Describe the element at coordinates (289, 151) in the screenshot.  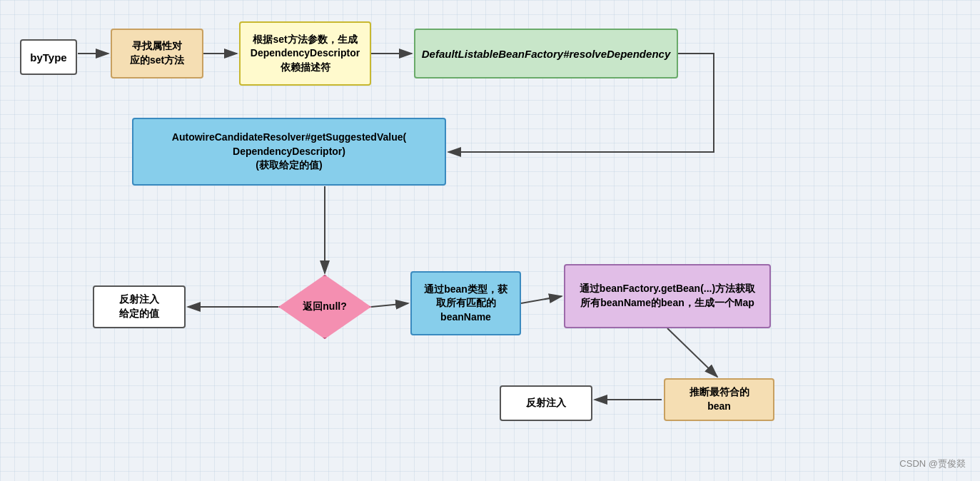
I see `node-autowire: AutowireCandidateResolver#getSuggestedVa…` at that location.